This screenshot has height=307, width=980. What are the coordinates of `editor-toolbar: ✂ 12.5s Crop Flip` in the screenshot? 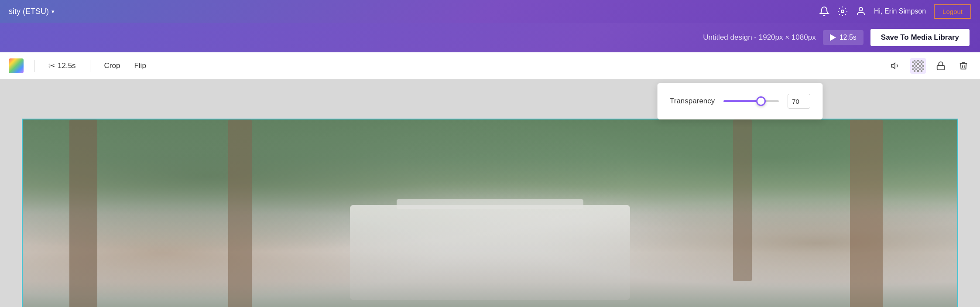 It's located at (490, 66).